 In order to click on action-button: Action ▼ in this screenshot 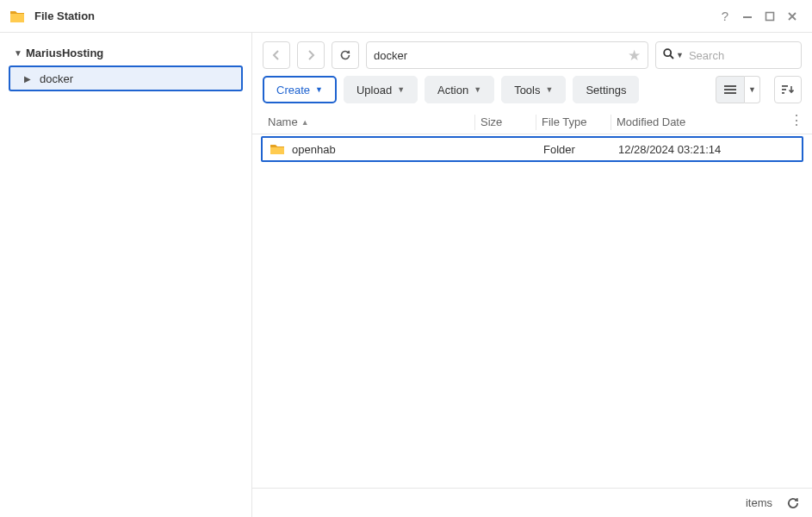, I will do `click(460, 90)`.